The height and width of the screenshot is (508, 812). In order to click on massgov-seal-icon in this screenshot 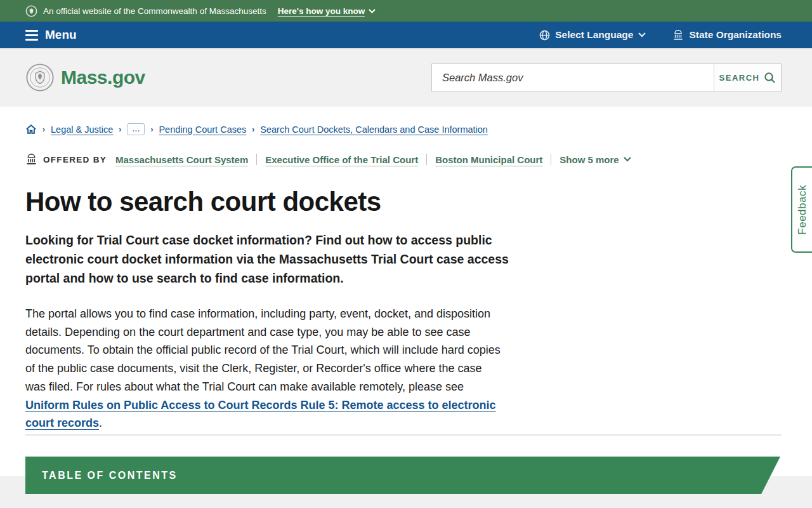, I will do `click(40, 77)`.